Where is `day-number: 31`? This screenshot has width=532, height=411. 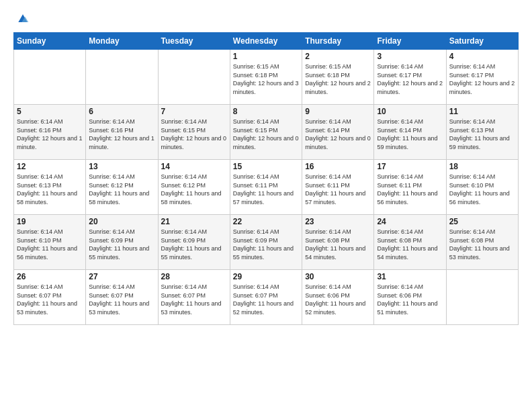 day-number: 31 is located at coordinates (410, 277).